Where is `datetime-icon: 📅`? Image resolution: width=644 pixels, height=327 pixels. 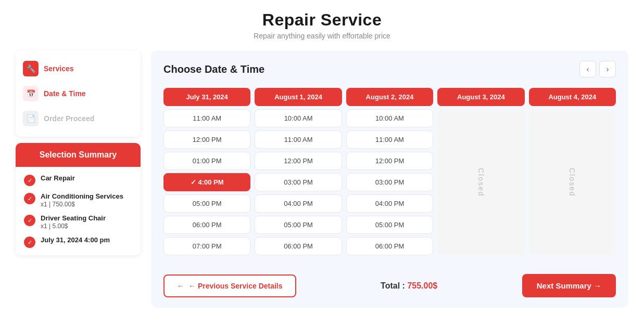 datetime-icon: 📅 is located at coordinates (31, 94).